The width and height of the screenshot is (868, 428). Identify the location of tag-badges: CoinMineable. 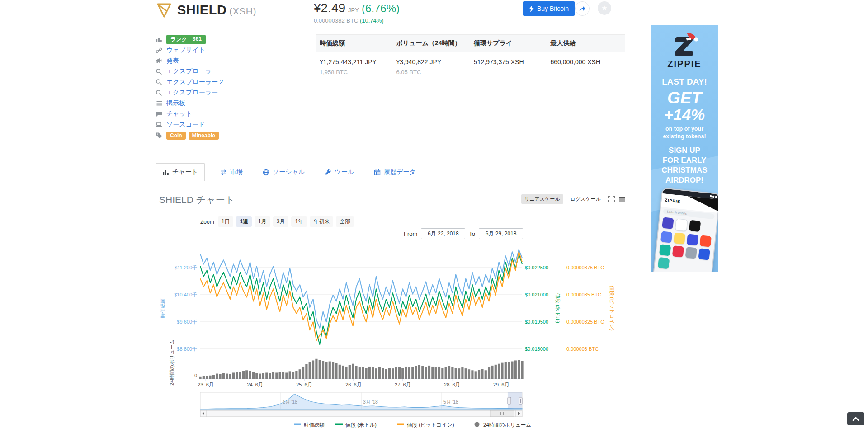
(194, 135).